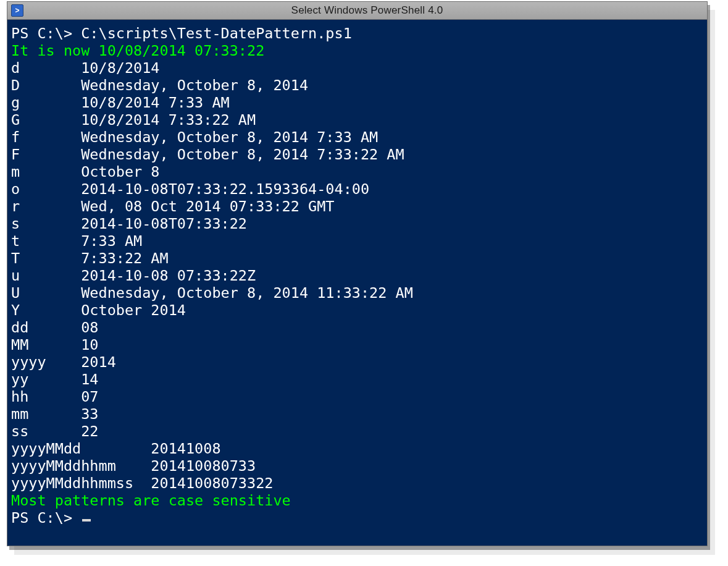 This screenshot has height=566, width=728. What do you see at coordinates (138, 51) in the screenshot?
I see `status-line: It is now 10/08/2014 07:33:22` at bounding box center [138, 51].